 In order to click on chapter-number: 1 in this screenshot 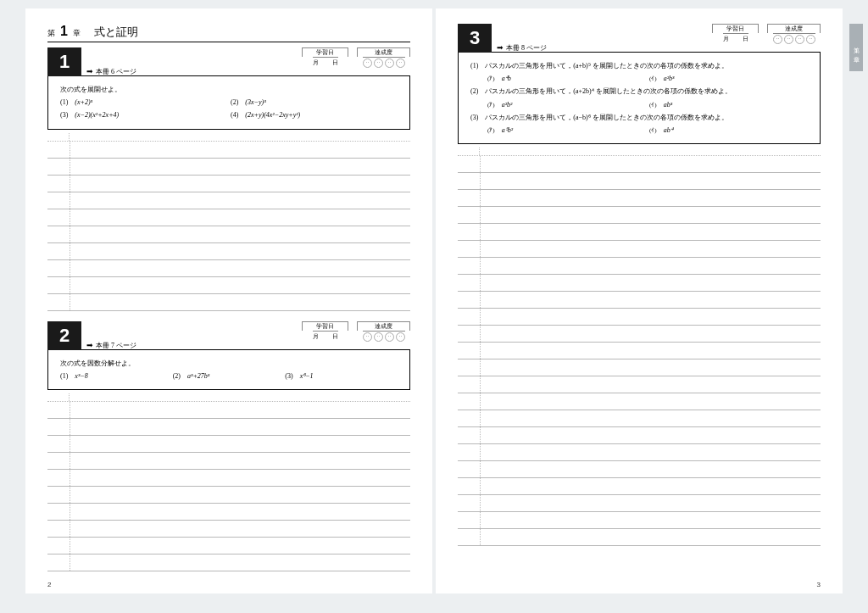, I will do `click(64, 31)`.